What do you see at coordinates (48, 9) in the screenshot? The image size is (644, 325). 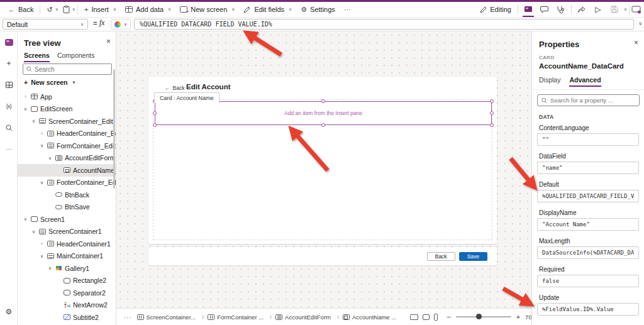 I see `undo-button: ↺` at bounding box center [48, 9].